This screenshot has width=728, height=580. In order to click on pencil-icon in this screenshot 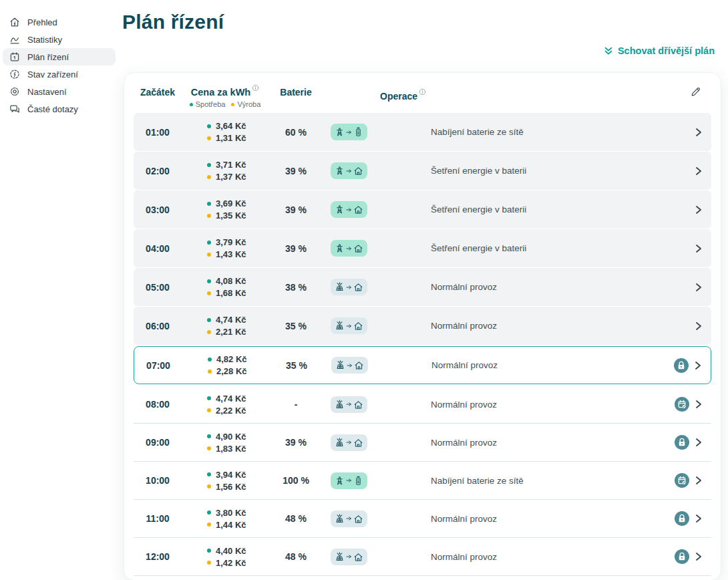, I will do `click(696, 92)`.